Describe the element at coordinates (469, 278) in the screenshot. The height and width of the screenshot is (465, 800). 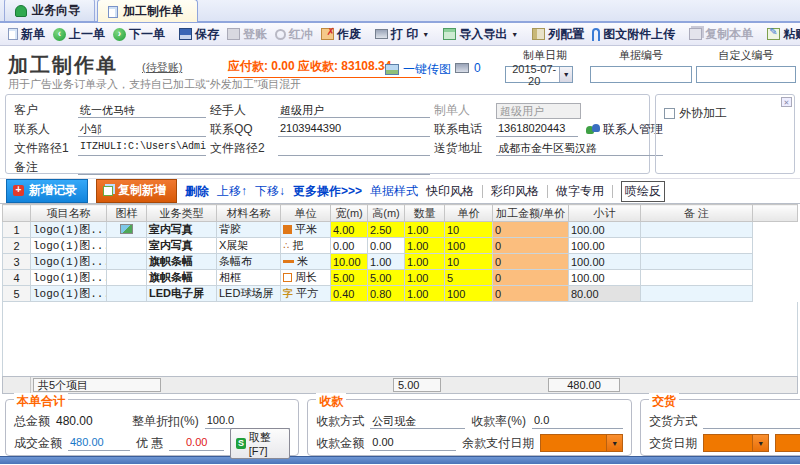
I see `price-cell: 5` at that location.